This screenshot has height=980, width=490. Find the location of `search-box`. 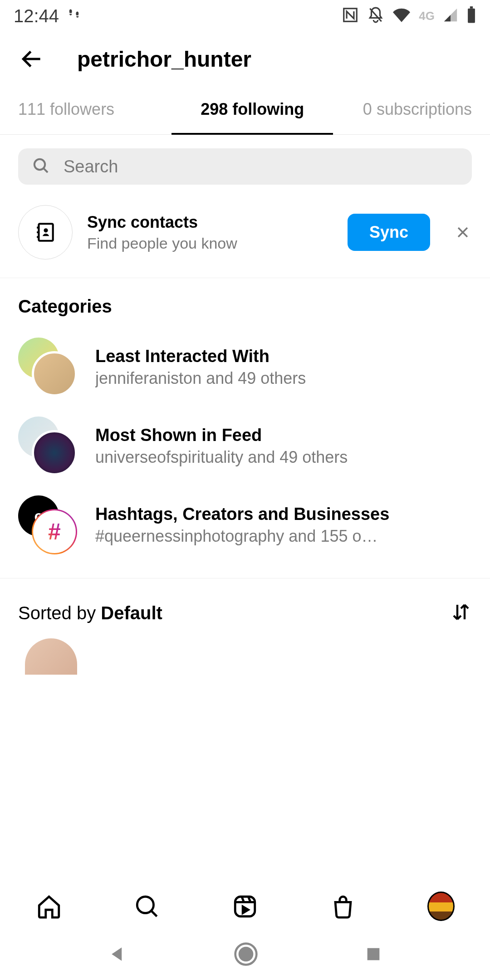

search-box is located at coordinates (245, 167).